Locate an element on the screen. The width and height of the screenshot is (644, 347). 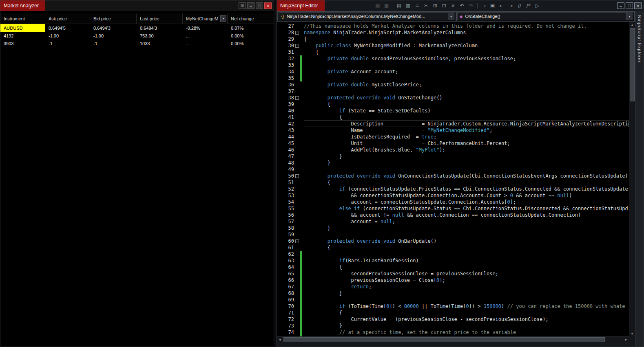
column-header-bid-price: Bid price is located at coordinates (113, 19).